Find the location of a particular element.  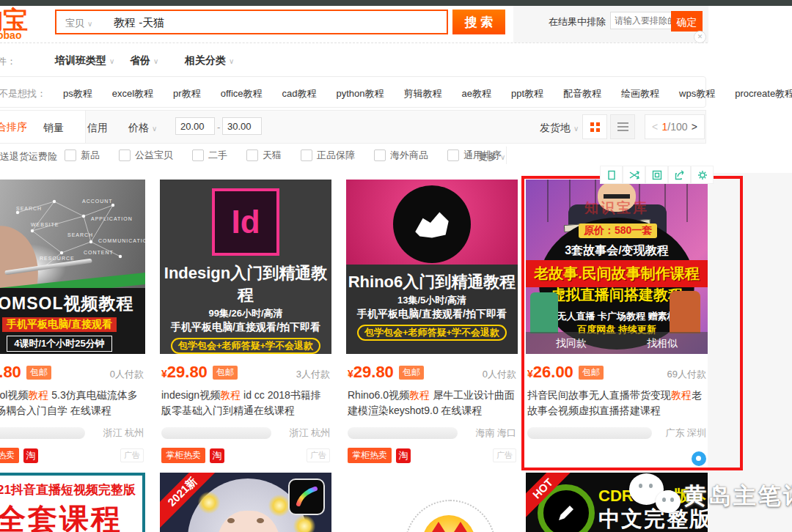

dropdown-training-type: 培训班类型∨ is located at coordinates (85, 61).